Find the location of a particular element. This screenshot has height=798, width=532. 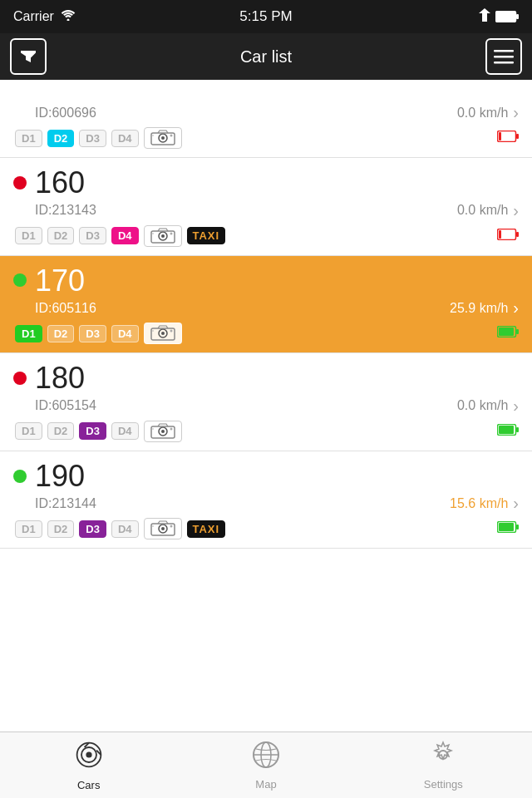

tag-D1-2: D1 is located at coordinates (28, 334).